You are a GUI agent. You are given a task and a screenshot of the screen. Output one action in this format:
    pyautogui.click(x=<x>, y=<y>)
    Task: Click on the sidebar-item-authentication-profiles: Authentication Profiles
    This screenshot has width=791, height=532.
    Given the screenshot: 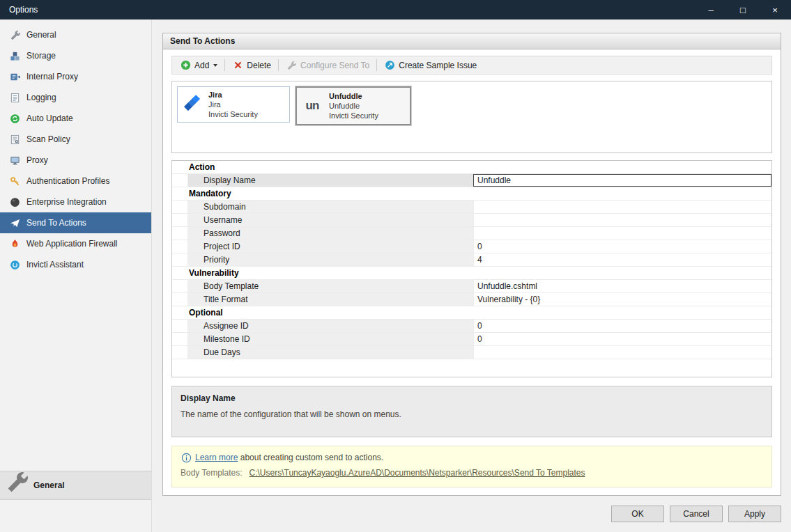 What is the action you would take?
    pyautogui.click(x=75, y=181)
    